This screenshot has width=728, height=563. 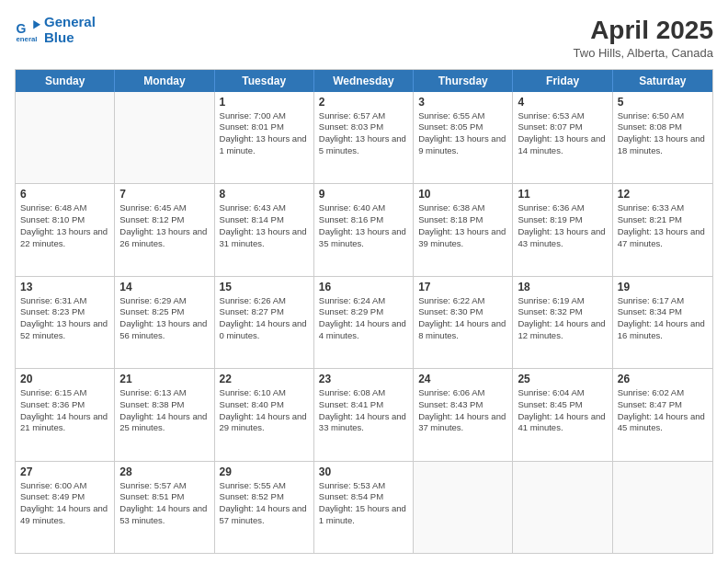 What do you see at coordinates (463, 318) in the screenshot?
I see `day-info: Sunrise: 6:22 AM Sunset: 8:30 PM Dayligh…` at bounding box center [463, 318].